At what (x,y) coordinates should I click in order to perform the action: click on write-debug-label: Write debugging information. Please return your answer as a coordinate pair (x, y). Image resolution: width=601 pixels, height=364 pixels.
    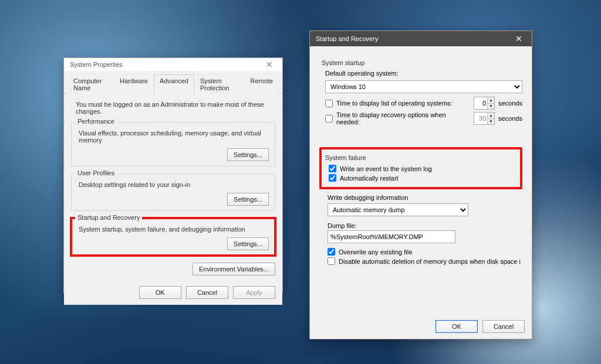
    Looking at the image, I should click on (425, 198).